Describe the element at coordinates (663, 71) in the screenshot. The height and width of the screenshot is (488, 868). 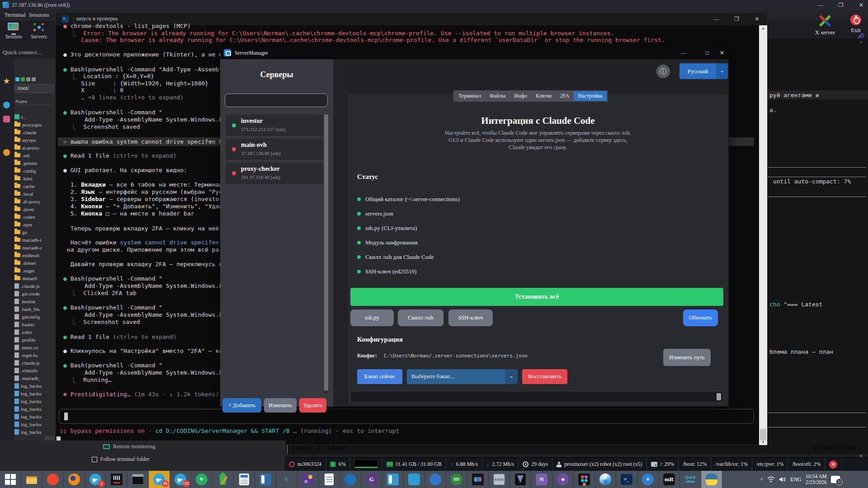
I see `info-button: ⓘ` at that location.